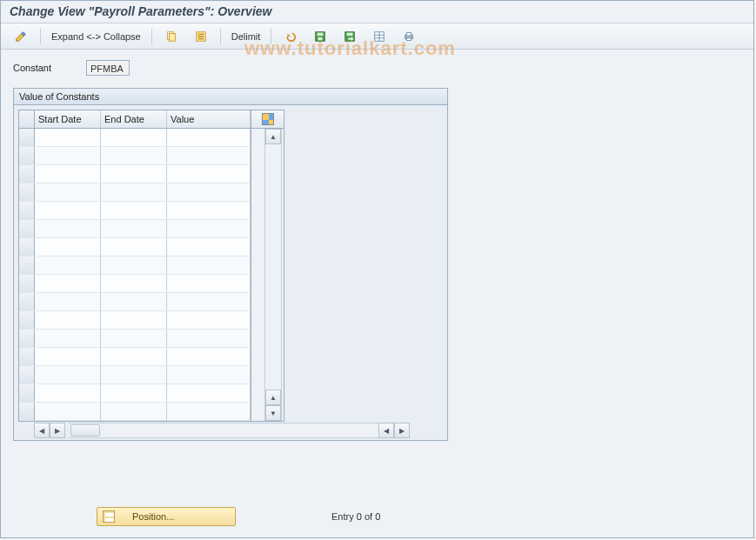 The height and width of the screenshot is (540, 756). Describe the element at coordinates (96, 37) in the screenshot. I see `expand-collapse-button: Expand <-> Collapse` at that location.